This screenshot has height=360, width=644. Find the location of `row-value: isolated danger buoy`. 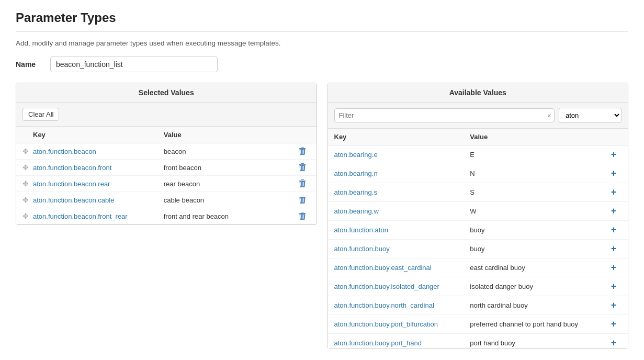

row-value: isolated danger buoy is located at coordinates (538, 287).